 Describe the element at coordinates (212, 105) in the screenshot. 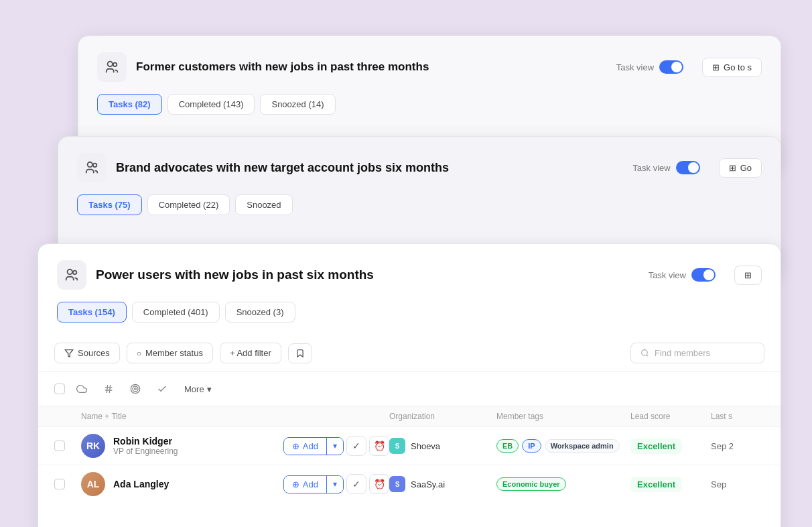

I see `card-1-tab-completed: Completed (143)` at that location.